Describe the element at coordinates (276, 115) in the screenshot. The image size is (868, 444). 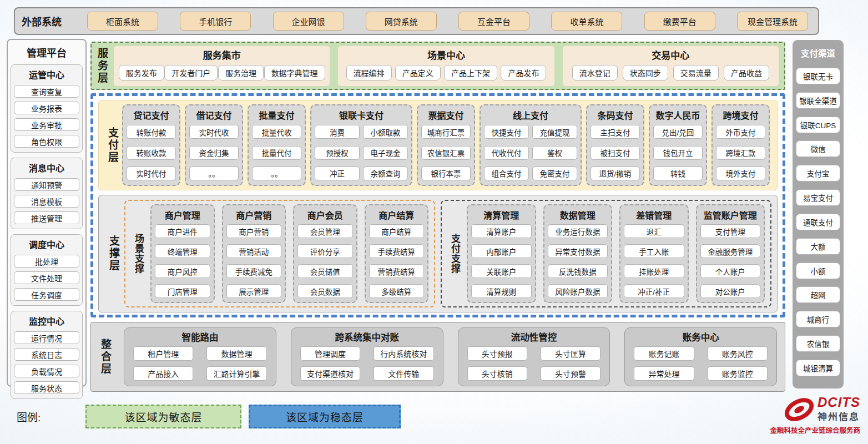
I see `payment-column-title: 批量支付` at that location.